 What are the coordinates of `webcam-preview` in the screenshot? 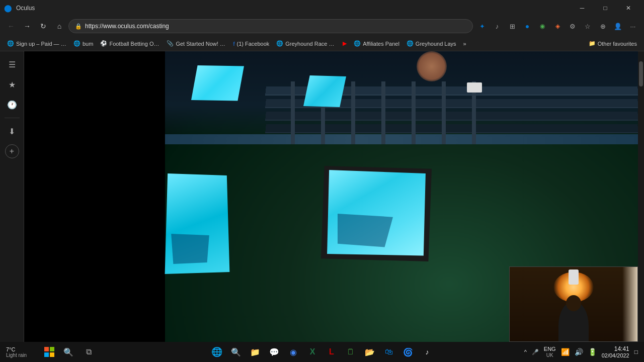 It's located at (574, 304).